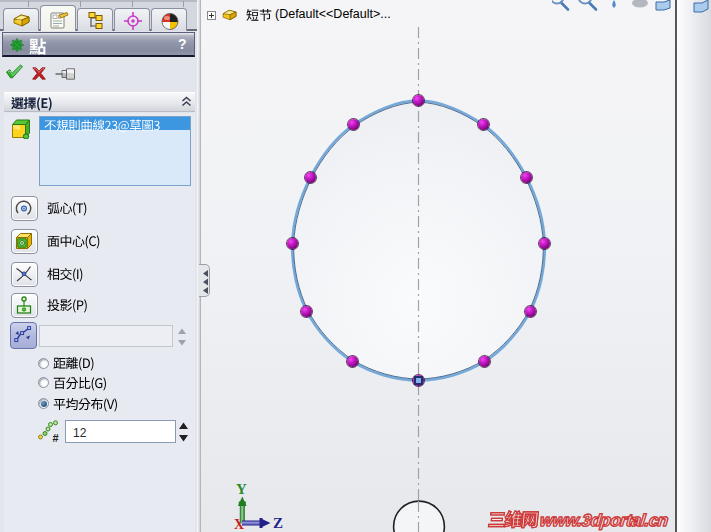  What do you see at coordinates (242, 489) in the screenshot?
I see `svg-text: Y` at bounding box center [242, 489].